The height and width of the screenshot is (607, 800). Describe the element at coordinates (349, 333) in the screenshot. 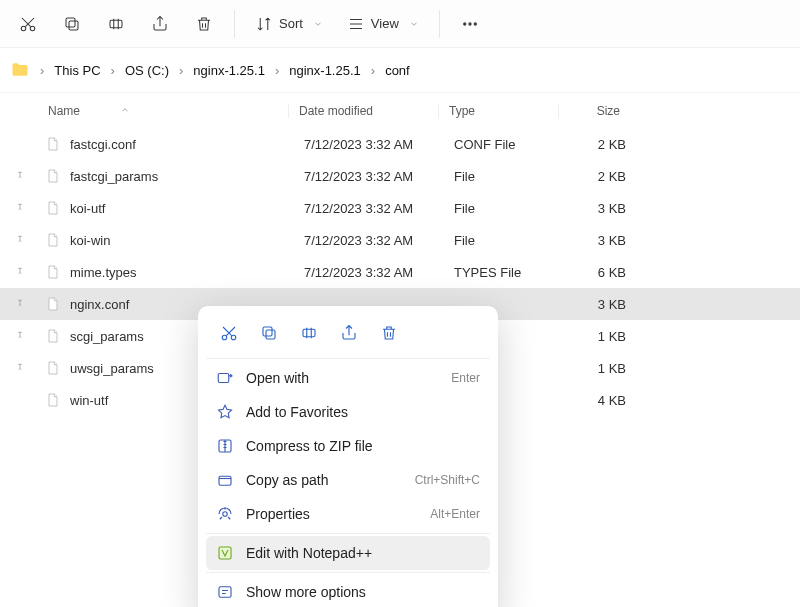

I see `context-share-button` at that location.